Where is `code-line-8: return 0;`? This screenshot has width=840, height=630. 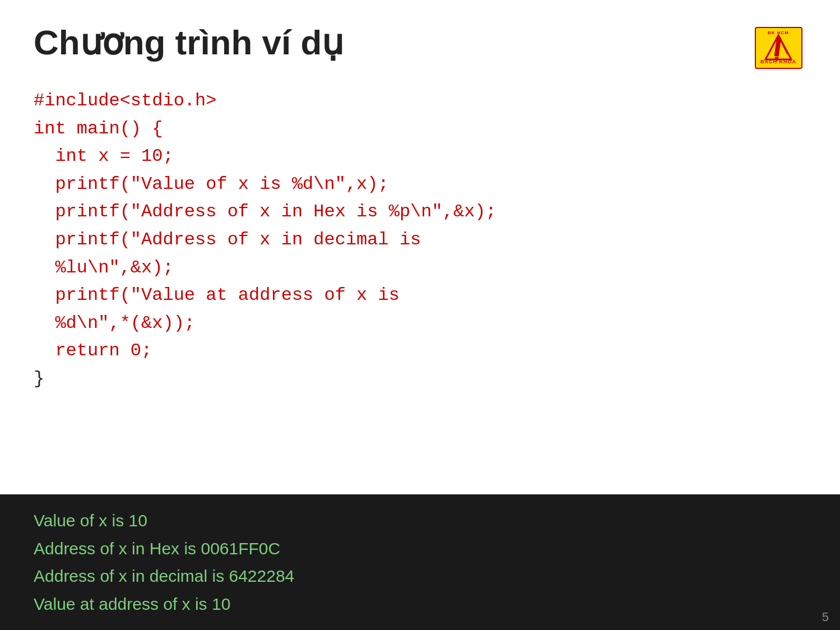
code-line-8: return 0; is located at coordinates (420, 351).